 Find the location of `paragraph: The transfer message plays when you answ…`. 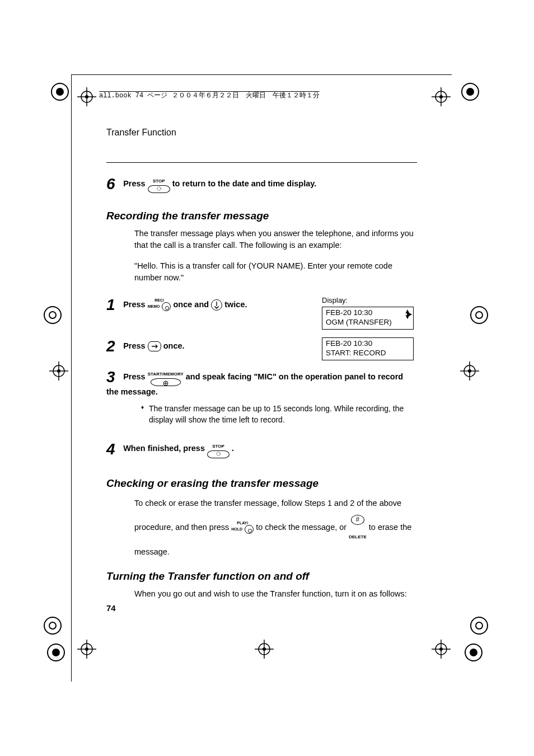

paragraph: The transfer message plays when you answ… is located at coordinates (275, 240).